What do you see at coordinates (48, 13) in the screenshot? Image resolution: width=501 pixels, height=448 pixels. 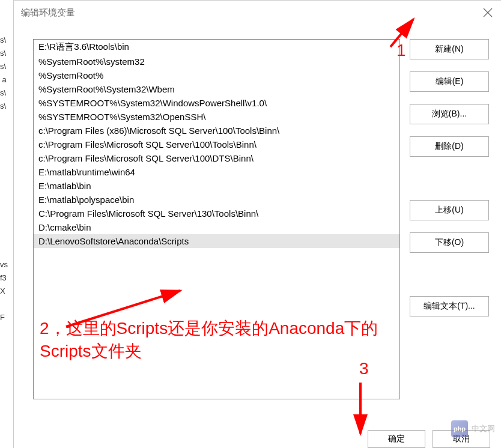 I see `dialog-title: 编辑环境变量` at bounding box center [48, 13].